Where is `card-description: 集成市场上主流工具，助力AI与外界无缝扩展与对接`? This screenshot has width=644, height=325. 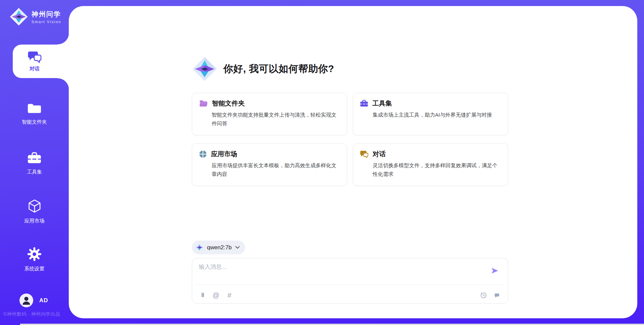
card-description: 集成市场上主流工具，助力AI与外界无缝扩展与对接 is located at coordinates (437, 115).